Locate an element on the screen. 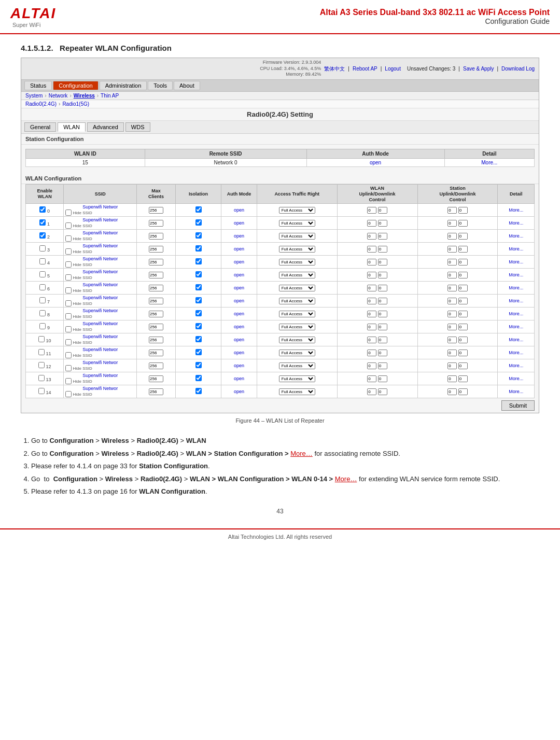 This screenshot has height=740, width=560. inst4-more-link: More… is located at coordinates (346, 479).